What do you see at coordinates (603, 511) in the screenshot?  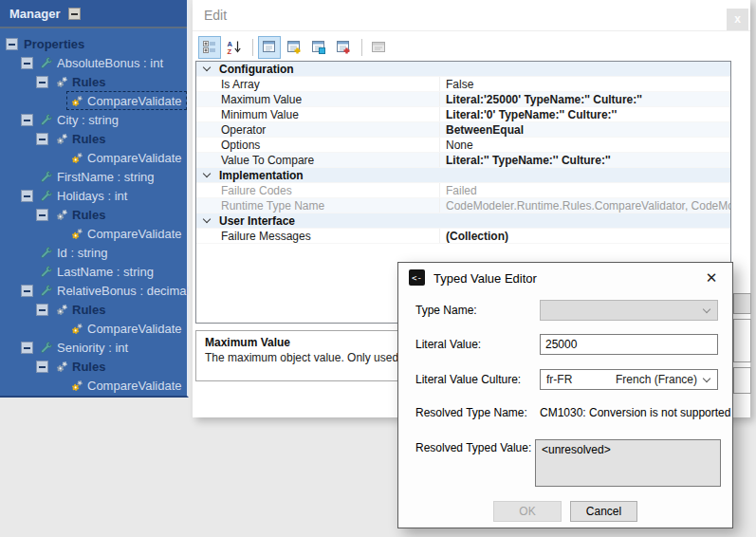 I see `cancel-button: Cancel` at bounding box center [603, 511].